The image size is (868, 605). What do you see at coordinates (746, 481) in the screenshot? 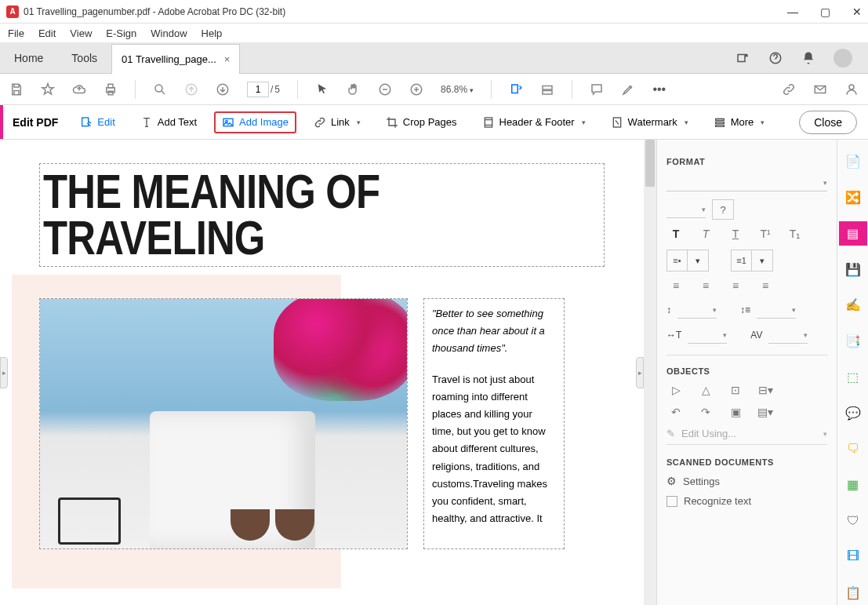
I see `settings-row: ⚙ Settings` at bounding box center [746, 481].